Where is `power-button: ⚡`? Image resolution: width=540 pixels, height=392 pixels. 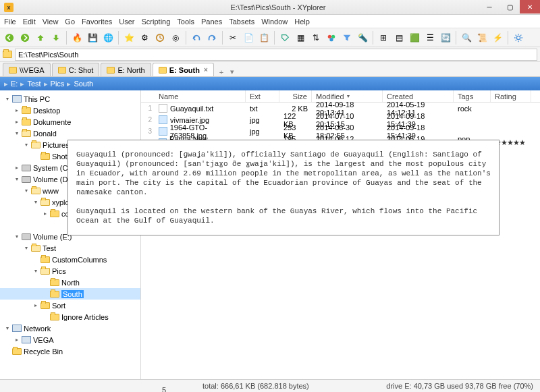 power-button: ⚡ is located at coordinates (497, 38).